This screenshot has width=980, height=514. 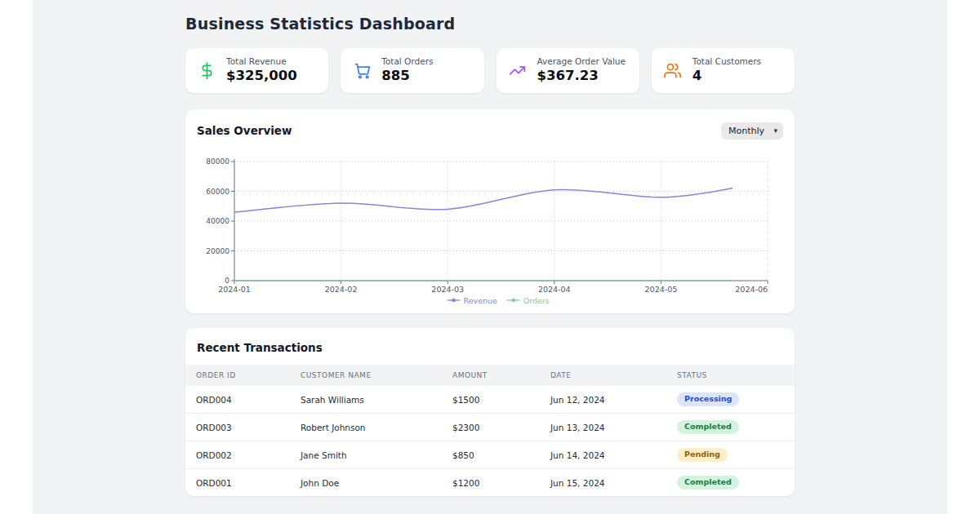 What do you see at coordinates (227, 281) in the screenshot?
I see `svg-text: 0` at bounding box center [227, 281].